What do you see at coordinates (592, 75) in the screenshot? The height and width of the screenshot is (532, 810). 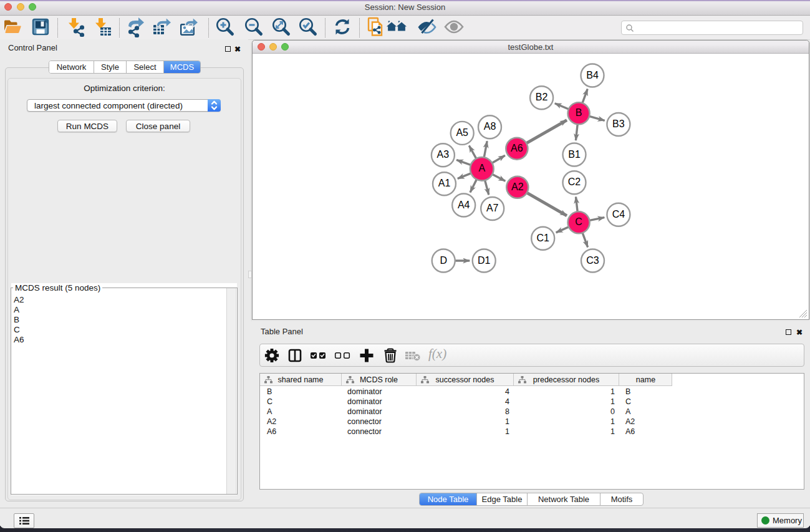 I see `svg-text: B4` at bounding box center [592, 75].